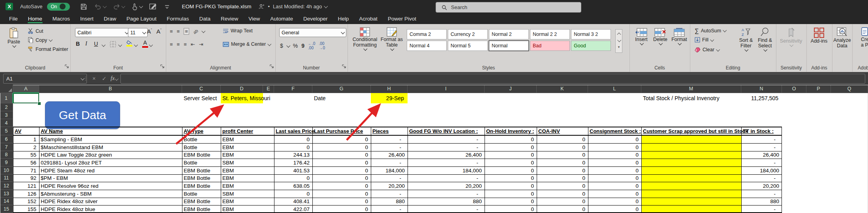 The height and width of the screenshot is (213, 868). I want to click on cell-C12: EBM Bottle, so click(201, 186).